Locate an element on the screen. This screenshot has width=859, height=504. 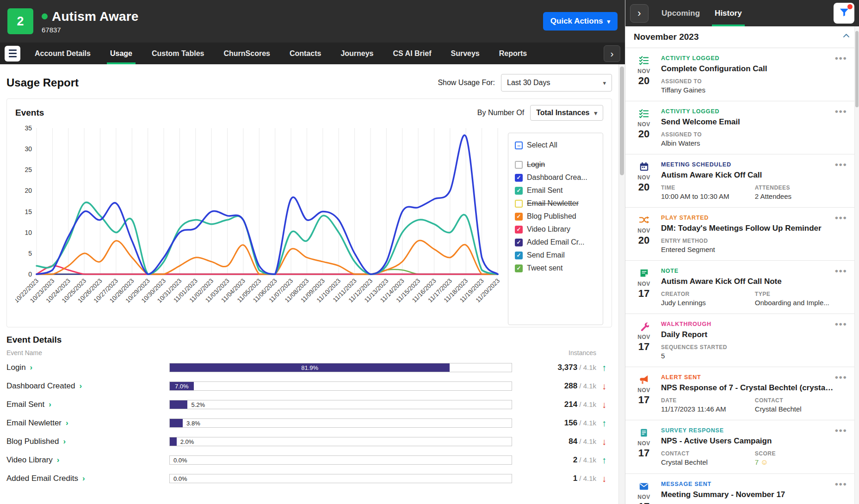
legend-item-email-newletter: Email Newletter is located at coordinates (556, 203).